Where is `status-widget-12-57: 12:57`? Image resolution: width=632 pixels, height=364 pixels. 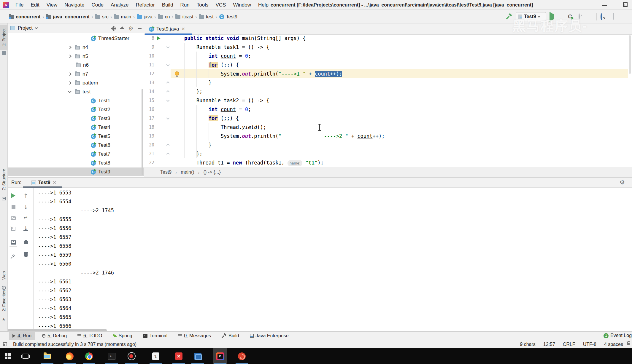
status-widget-12-57: 12:57 is located at coordinates (549, 344).